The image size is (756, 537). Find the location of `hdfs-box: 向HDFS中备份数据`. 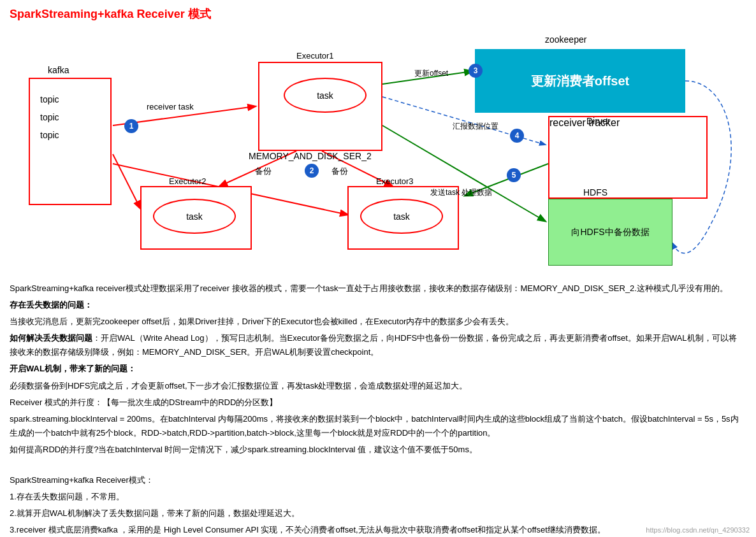

hdfs-box: 向HDFS中备份数据 is located at coordinates (611, 232).